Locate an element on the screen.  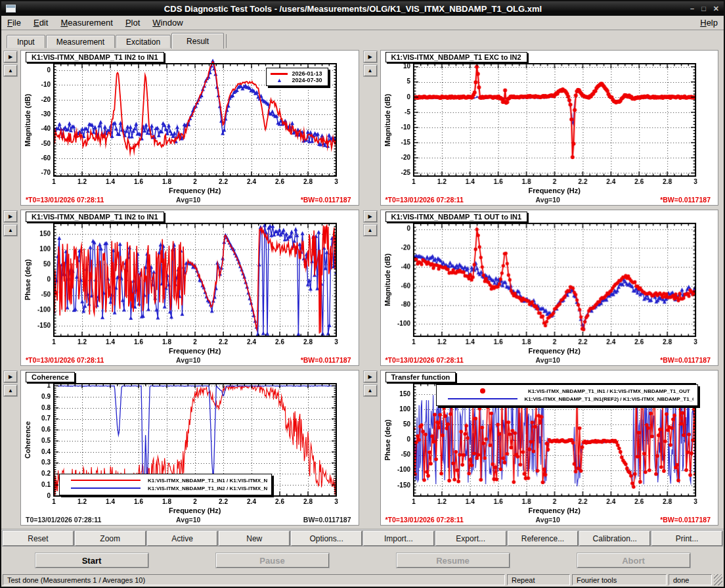
legend-entry: ▲ 2024-07-30 is located at coordinates (296, 80).